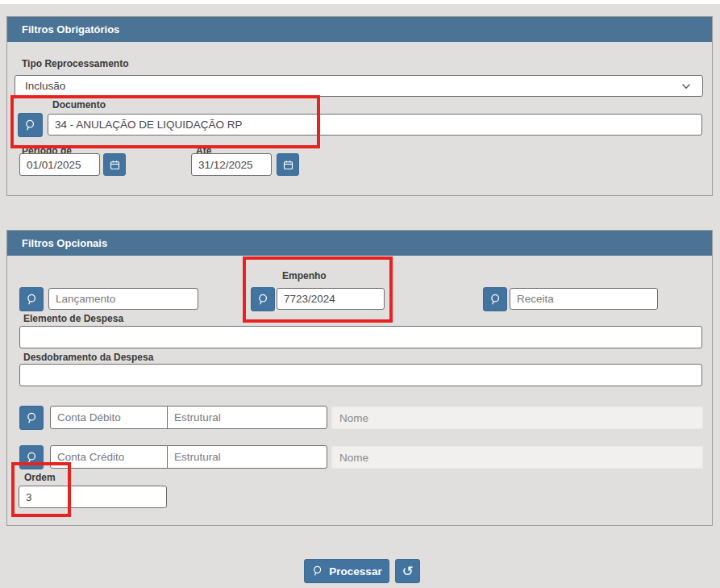 The height and width of the screenshot is (588, 720). Describe the element at coordinates (360, 29) in the screenshot. I see `mandatory-filters-header: Filtros Obrigatórios` at that location.